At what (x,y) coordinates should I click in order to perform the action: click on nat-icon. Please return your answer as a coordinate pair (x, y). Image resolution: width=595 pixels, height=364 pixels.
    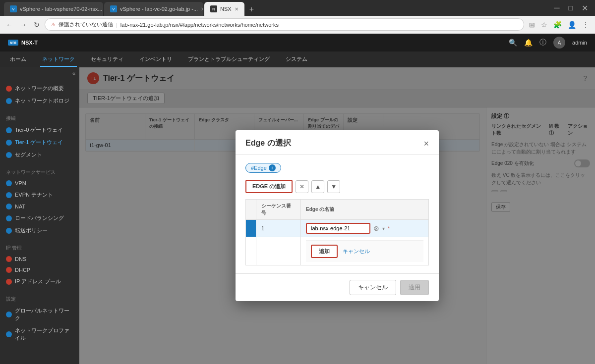
    Looking at the image, I should click on (9, 207).